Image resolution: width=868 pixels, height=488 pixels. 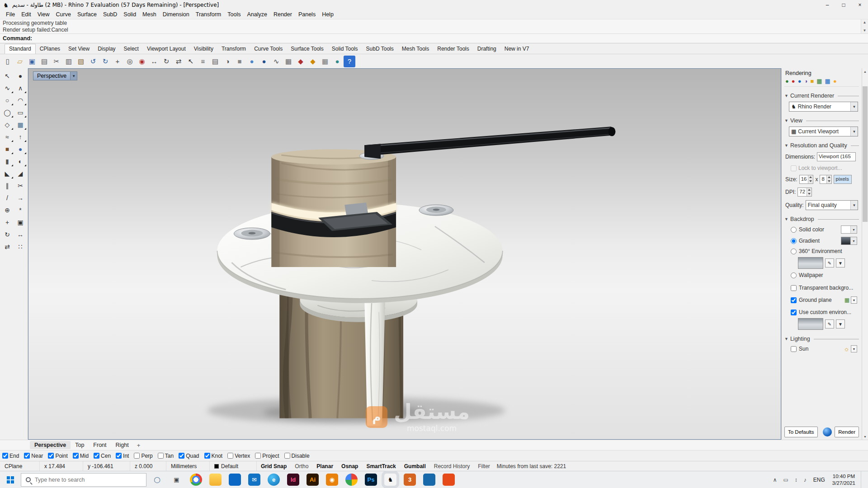 What do you see at coordinates (7, 174) in the screenshot?
I see `fillet-icon: ◣` at bounding box center [7, 174].